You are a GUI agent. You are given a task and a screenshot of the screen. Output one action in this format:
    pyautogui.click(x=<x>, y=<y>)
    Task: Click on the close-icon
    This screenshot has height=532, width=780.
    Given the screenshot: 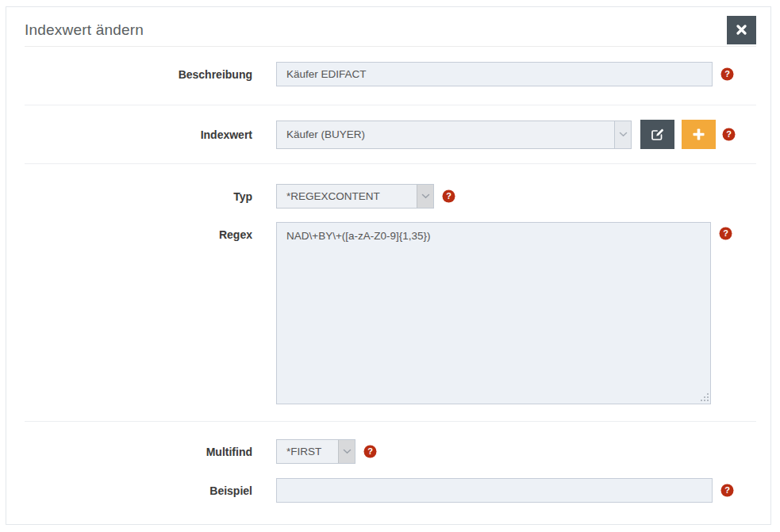 What is the action you would take?
    pyautogui.click(x=741, y=30)
    